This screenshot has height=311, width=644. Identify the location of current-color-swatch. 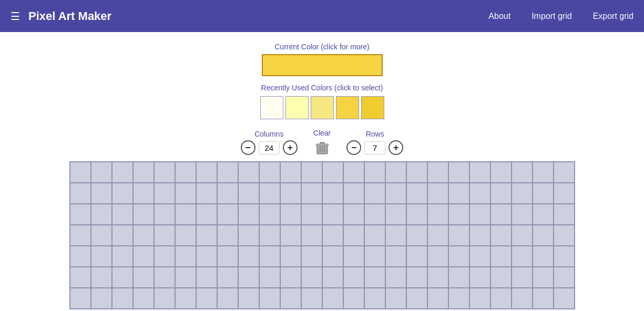
(322, 65).